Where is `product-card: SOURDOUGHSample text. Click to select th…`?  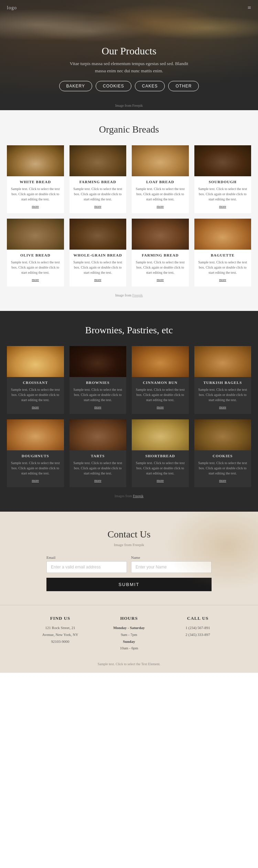
product-card: SOURDOUGHSample text. Click to select th… is located at coordinates (223, 179).